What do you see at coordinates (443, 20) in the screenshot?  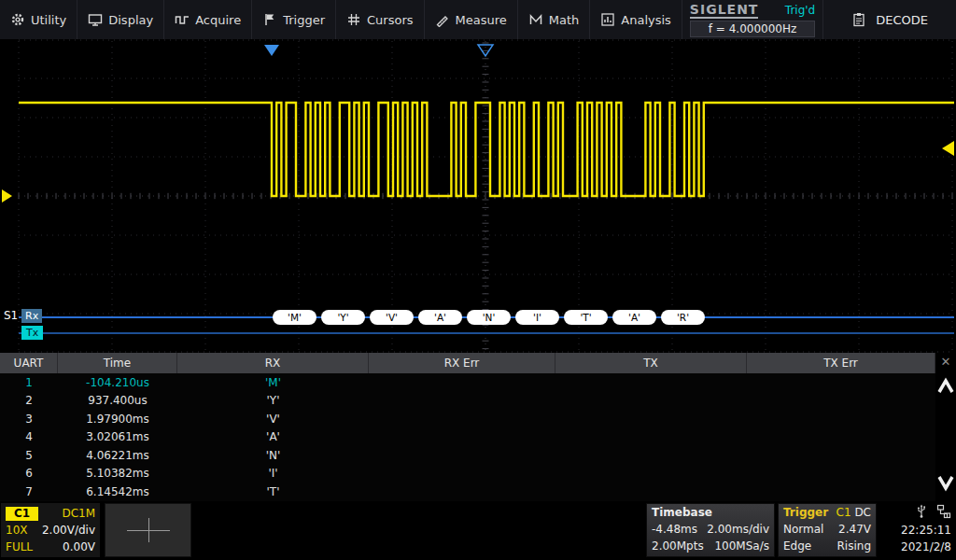 I see `measure-icon` at bounding box center [443, 20].